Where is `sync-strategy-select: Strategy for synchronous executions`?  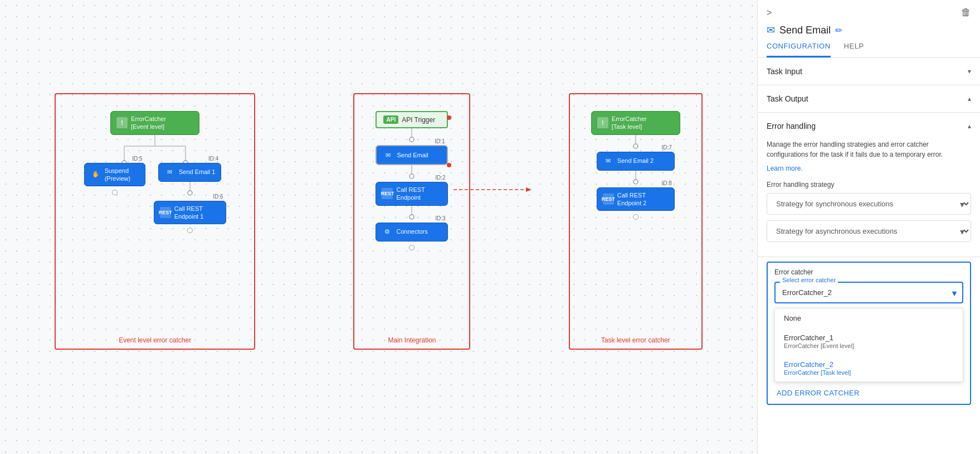
sync-strategy-select: Strategy for synchronous executions is located at coordinates (869, 204).